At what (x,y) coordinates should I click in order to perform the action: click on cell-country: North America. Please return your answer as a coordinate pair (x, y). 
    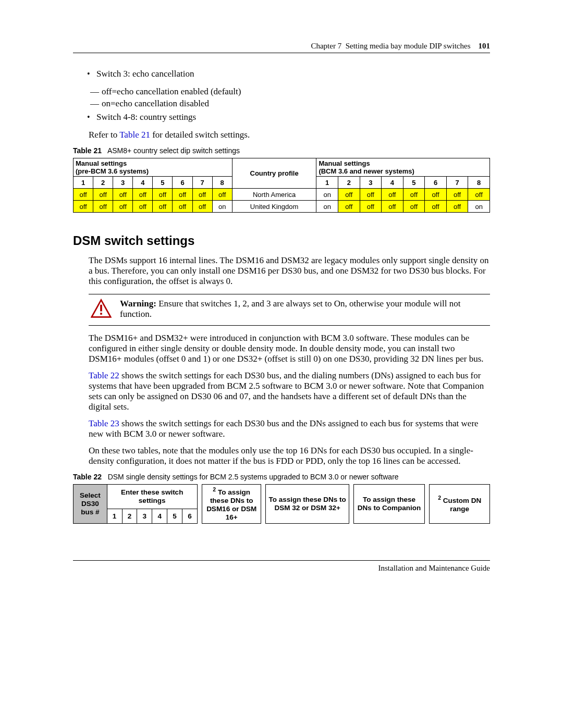
    Looking at the image, I should click on (274, 195).